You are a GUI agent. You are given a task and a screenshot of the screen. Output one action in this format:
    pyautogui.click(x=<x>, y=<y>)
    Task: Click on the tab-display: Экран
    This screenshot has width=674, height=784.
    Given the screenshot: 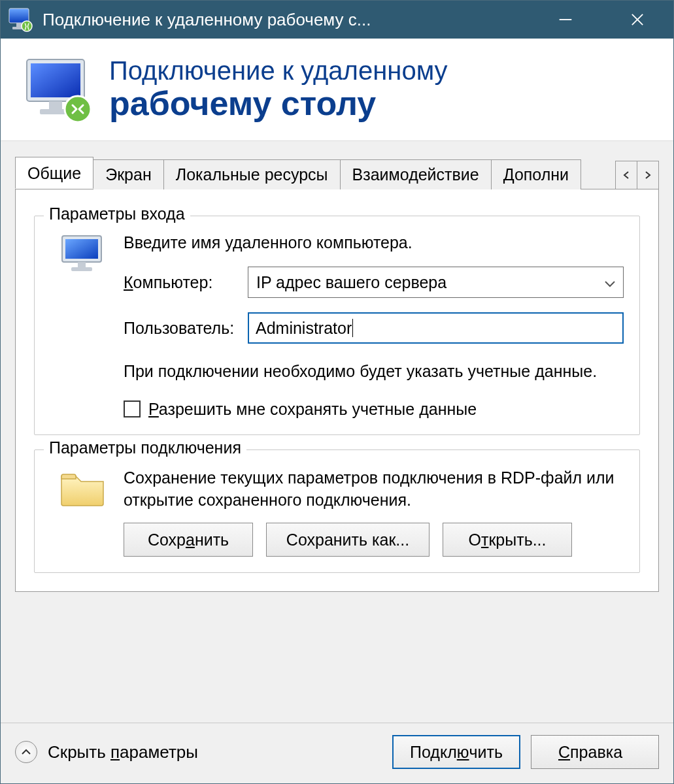 What is the action you would take?
    pyautogui.click(x=128, y=174)
    